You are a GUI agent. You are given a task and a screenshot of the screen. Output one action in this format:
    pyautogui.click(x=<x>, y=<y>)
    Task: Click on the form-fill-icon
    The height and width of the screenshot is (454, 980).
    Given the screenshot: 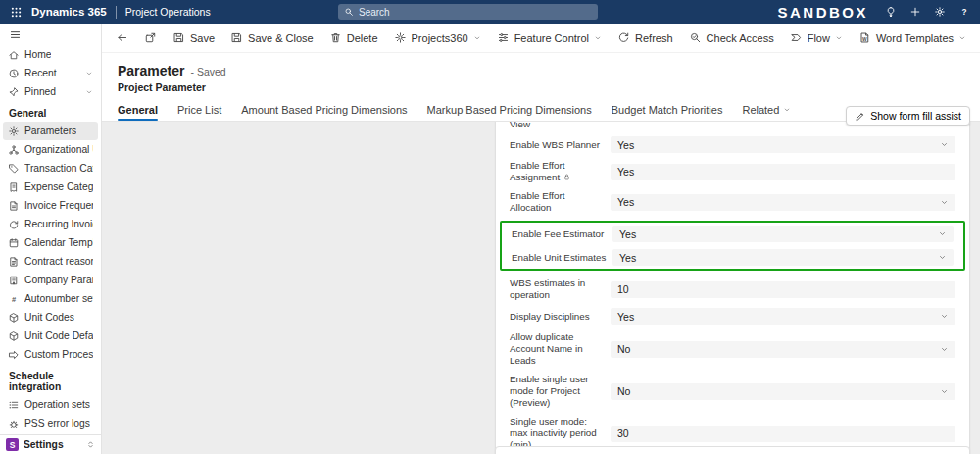 What is the action you would take?
    pyautogui.click(x=860, y=116)
    